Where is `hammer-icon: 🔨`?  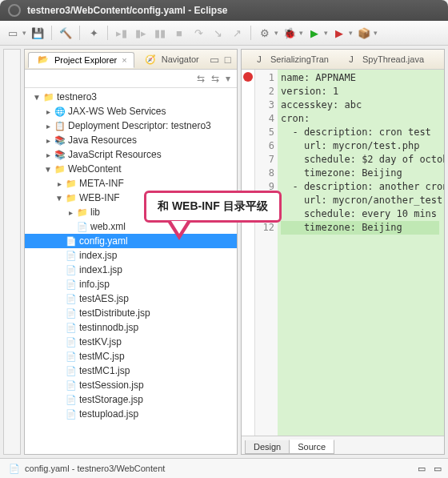 hammer-icon: 🔨 is located at coordinates (66, 33).